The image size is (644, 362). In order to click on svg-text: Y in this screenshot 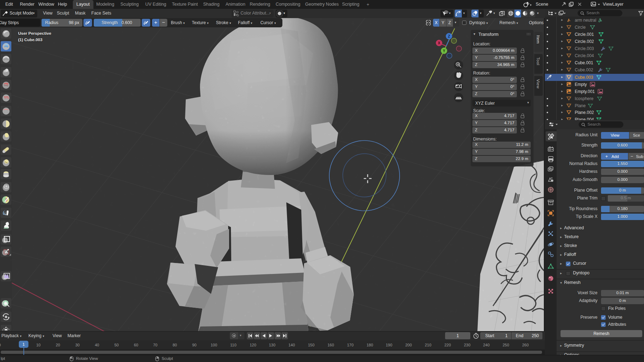, I will do `click(444, 51)`.